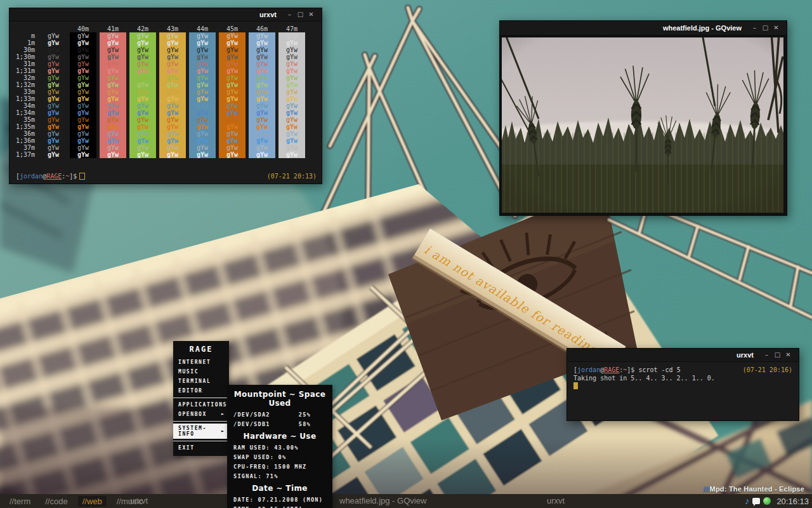  What do you see at coordinates (113, 29) in the screenshot?
I see `color-cell: 41m` at bounding box center [113, 29].